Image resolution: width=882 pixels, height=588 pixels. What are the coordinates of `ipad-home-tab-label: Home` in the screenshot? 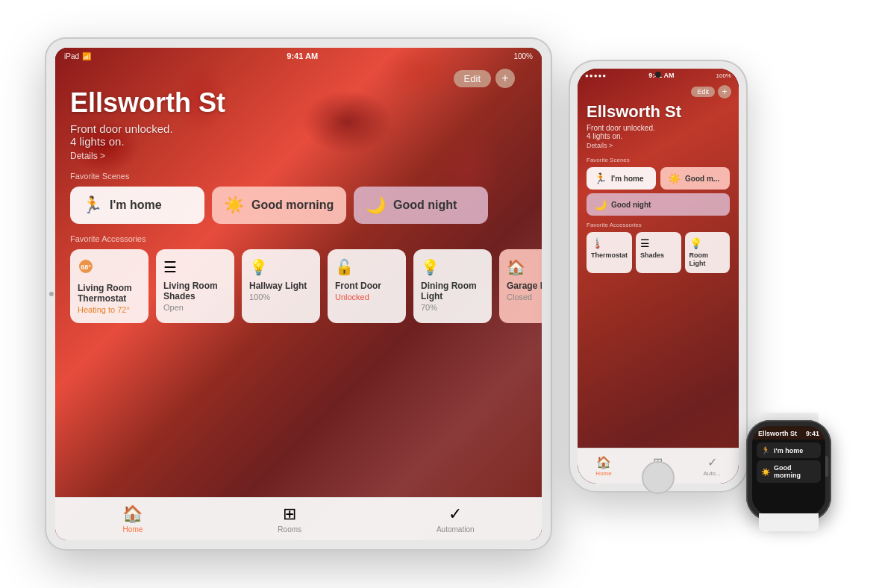 It's located at (133, 530).